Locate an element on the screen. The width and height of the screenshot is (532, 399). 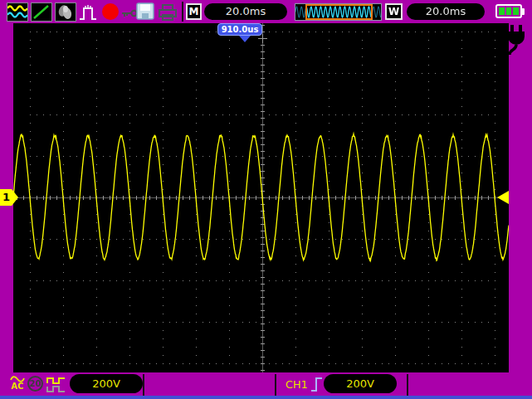
delay-time-marker: 910.0us is located at coordinates (240, 30).